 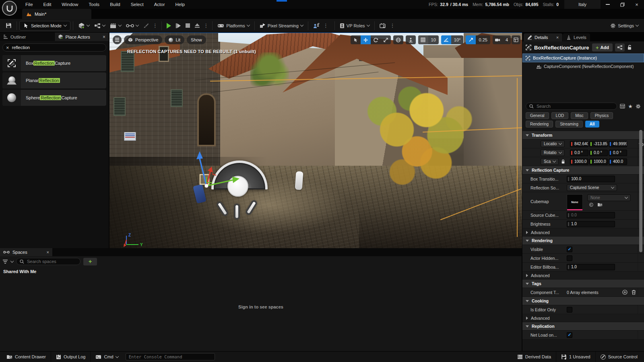 I want to click on filter-lod: LOD, so click(x=560, y=116).